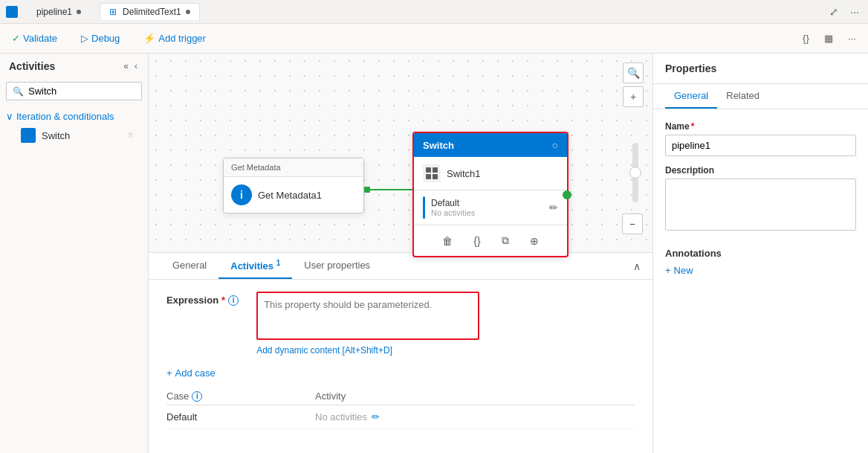 This screenshot has width=868, height=453. I want to click on switch-delete-button: 🗑, so click(447, 241).